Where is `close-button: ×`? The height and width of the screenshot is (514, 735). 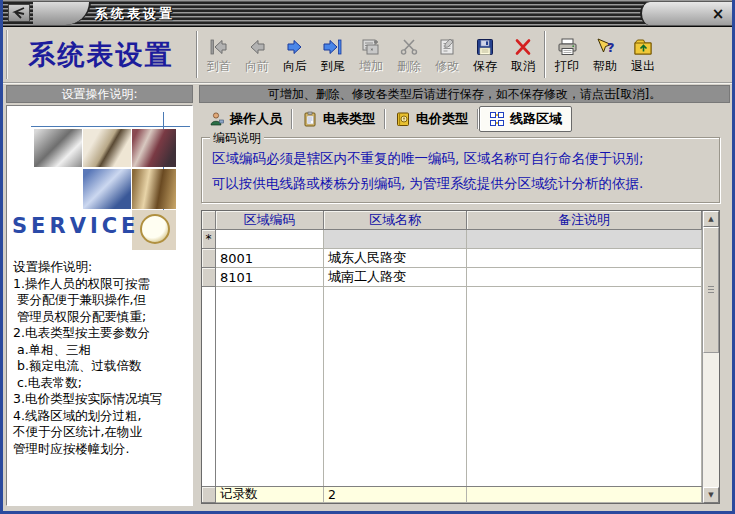
close-button: × is located at coordinates (718, 14).